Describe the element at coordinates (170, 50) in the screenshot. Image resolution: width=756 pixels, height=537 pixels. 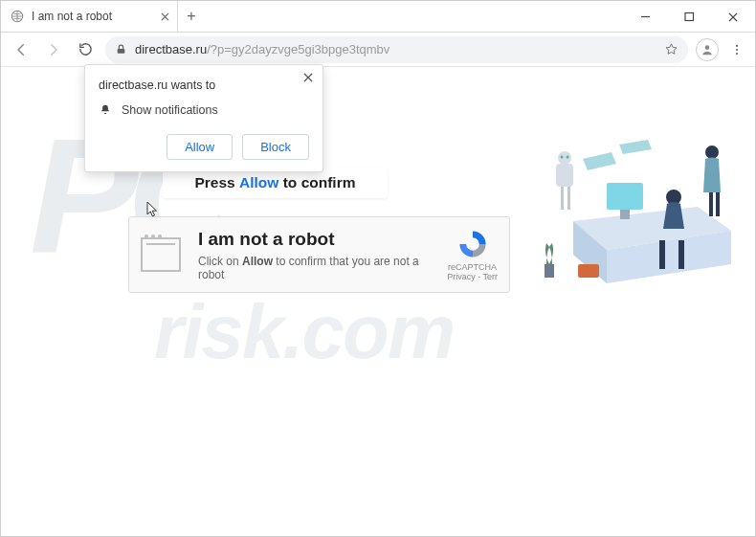
I see `url-host: directbase.ru` at that location.